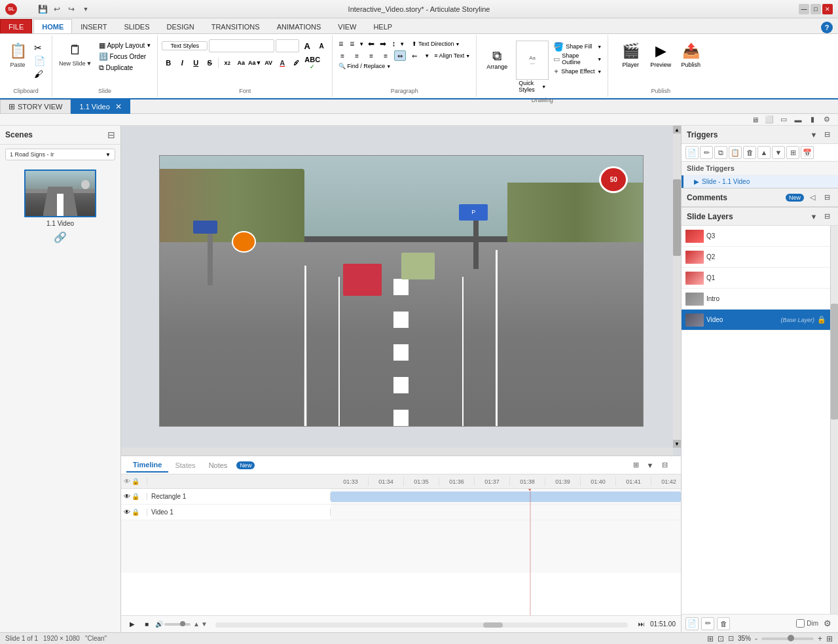  I want to click on font-spacing-btn: AV, so click(268, 63).